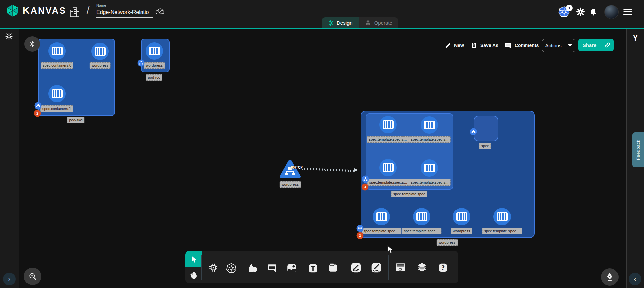  I want to click on feedback-tab: Feedback, so click(638, 150).